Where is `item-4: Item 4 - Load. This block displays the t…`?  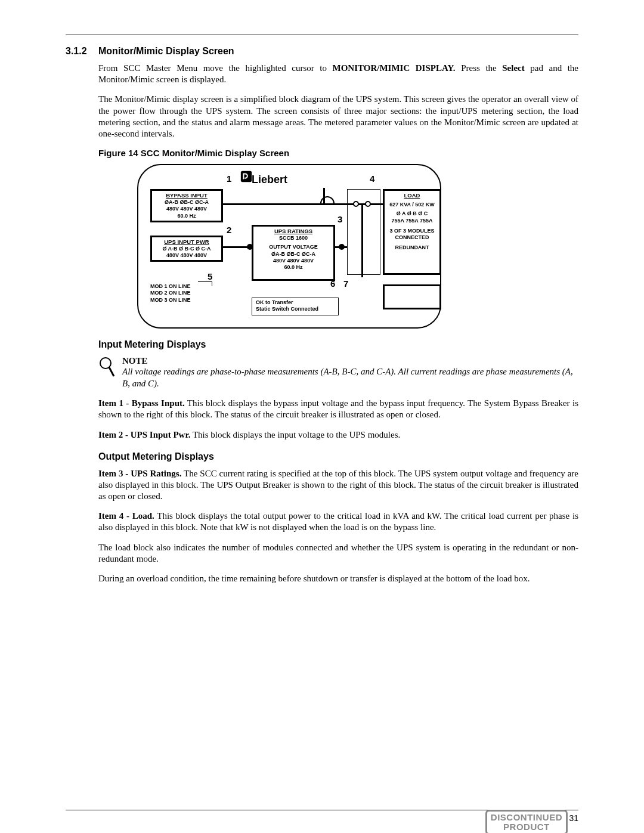
item-4: Item 4 - Load. This block displays the t… is located at coordinates (339, 522).